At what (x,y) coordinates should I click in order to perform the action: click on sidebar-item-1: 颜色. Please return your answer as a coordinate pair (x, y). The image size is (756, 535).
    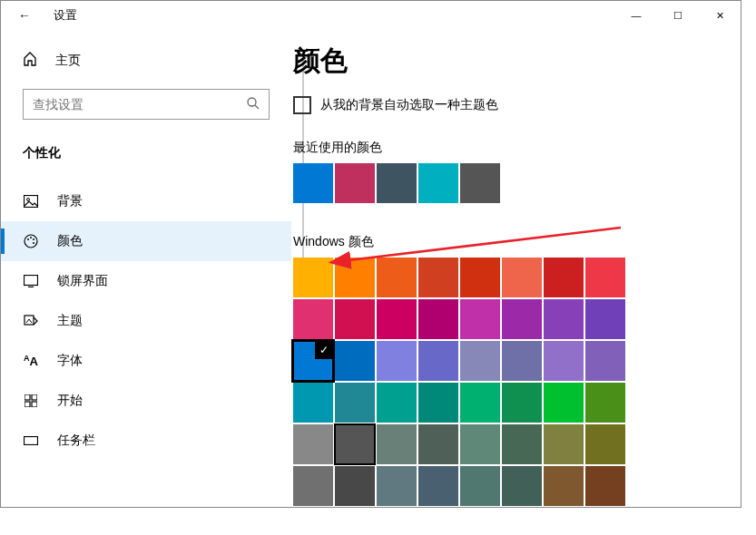
    Looking at the image, I should click on (146, 241).